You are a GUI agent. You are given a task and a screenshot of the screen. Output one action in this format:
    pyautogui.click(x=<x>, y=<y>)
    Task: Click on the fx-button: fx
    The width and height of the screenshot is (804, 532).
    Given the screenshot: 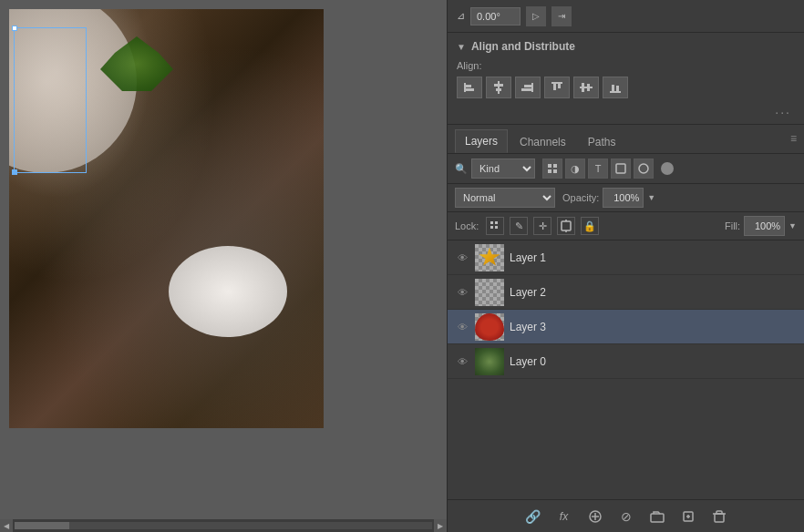 What is the action you would take?
    pyautogui.click(x=564, y=517)
    